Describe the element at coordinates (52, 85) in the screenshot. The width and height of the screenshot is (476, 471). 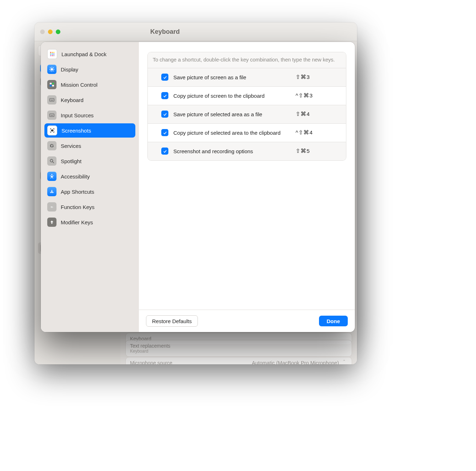
I see `mission-icon` at that location.